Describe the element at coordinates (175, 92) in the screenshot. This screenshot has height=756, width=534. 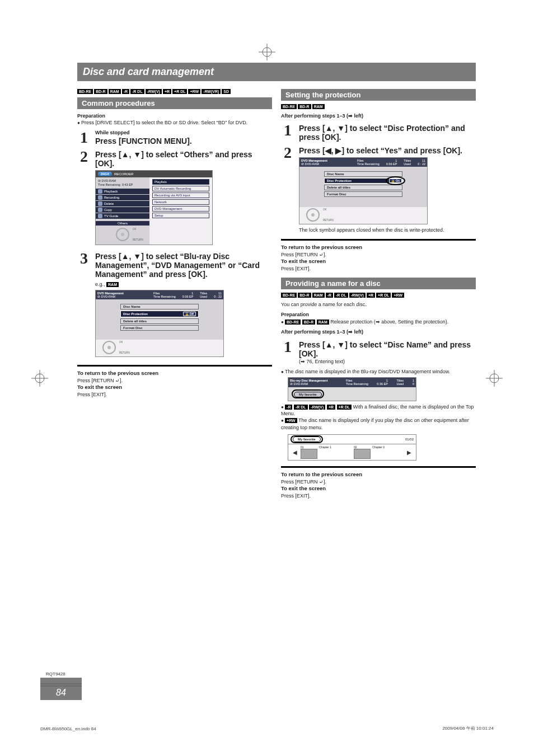
I see `formats-row: BD-RE BD-R RAM -R -R DL -RW(V) +R +R DL …` at that location.